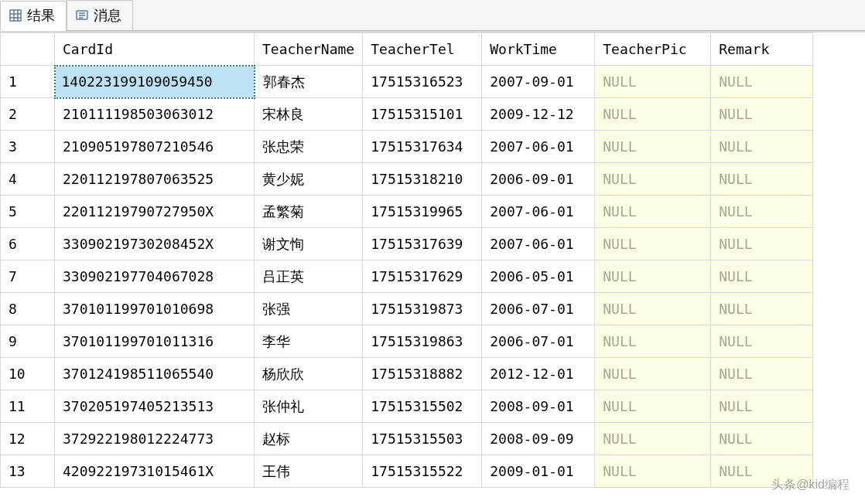 This screenshot has width=865, height=504. Describe the element at coordinates (28, 309) in the screenshot. I see `row-number: 8` at that location.